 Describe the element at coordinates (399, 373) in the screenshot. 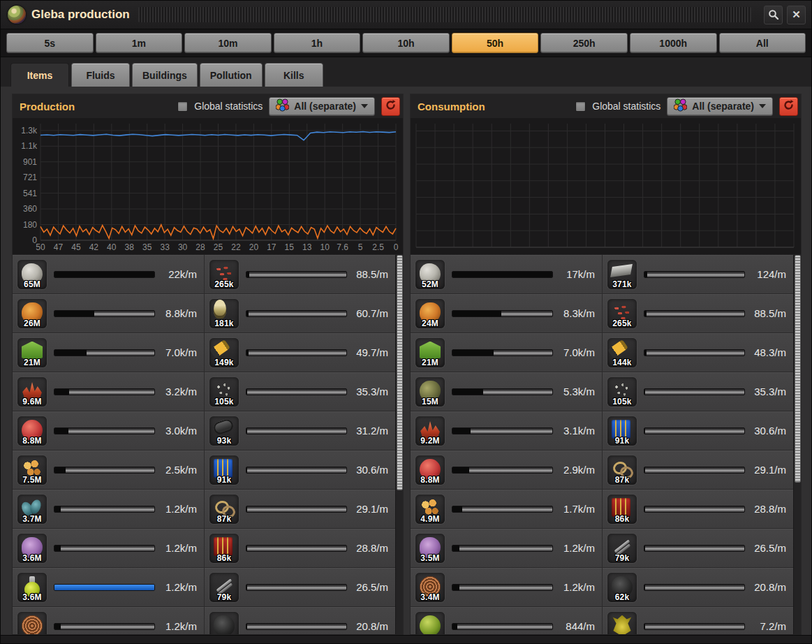

I see `production-scrollbar-thumb` at that location.